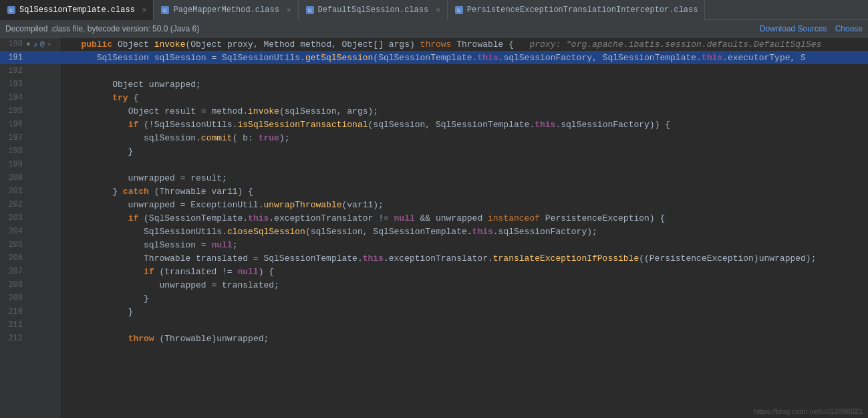 The width and height of the screenshot is (868, 418). I want to click on code-line-208: unwrapped = translated;, so click(464, 285).